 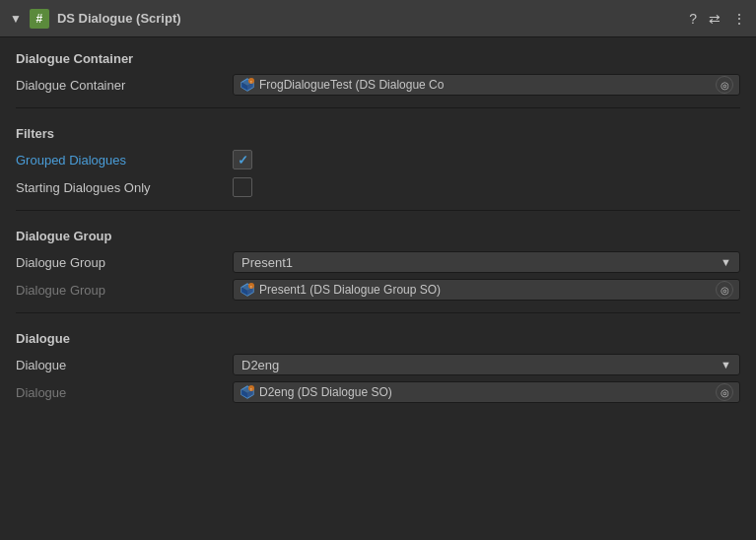 I want to click on menu-button: ⋮, so click(x=739, y=19).